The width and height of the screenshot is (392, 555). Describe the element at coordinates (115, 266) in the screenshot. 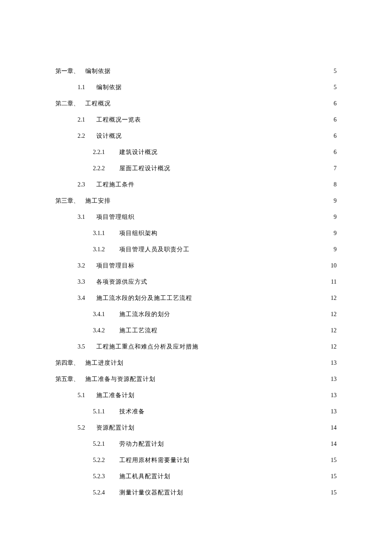

I see `toc-entry-title: 项目管理目标` at that location.